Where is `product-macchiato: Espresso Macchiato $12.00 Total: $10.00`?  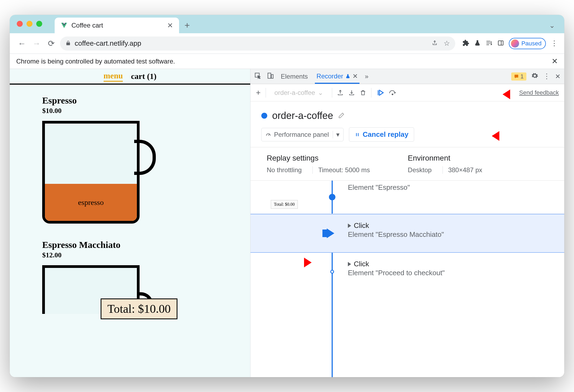 product-macchiato: Espresso Macchiato $12.00 Total: $10.00 is located at coordinates (130, 277).